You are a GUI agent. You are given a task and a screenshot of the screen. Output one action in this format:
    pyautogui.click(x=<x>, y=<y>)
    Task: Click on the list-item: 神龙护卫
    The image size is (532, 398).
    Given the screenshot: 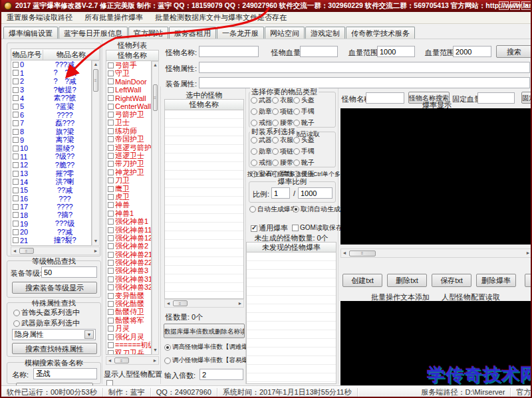 What is the action you would take?
    pyautogui.click(x=129, y=172)
    